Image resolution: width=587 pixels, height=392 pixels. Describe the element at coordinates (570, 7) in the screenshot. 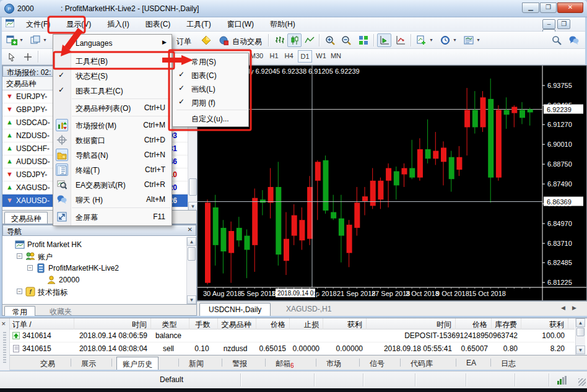

I see `close-button: ✕` at that location.